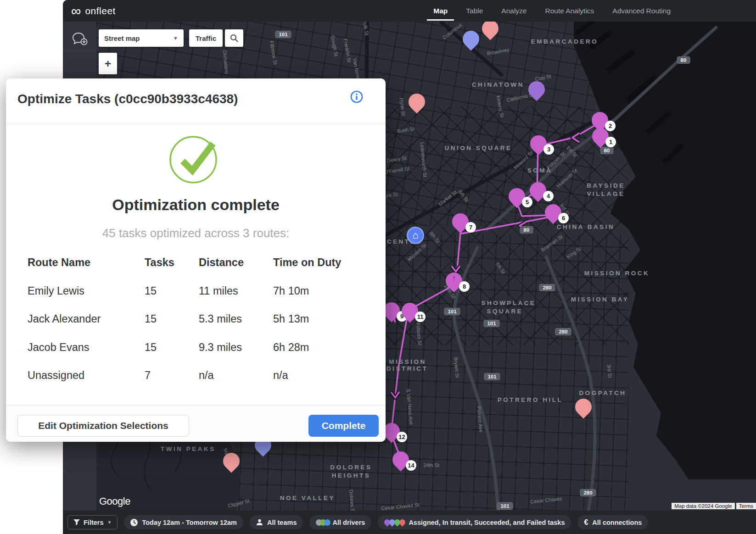  I want to click on neighborhood-label: DOGPATCH, so click(602, 393).